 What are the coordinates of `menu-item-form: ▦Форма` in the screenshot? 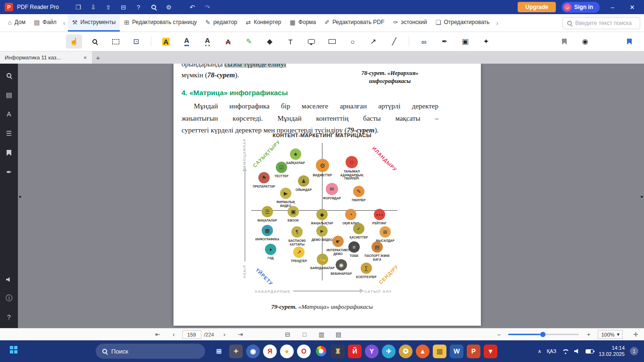 It's located at (303, 23).